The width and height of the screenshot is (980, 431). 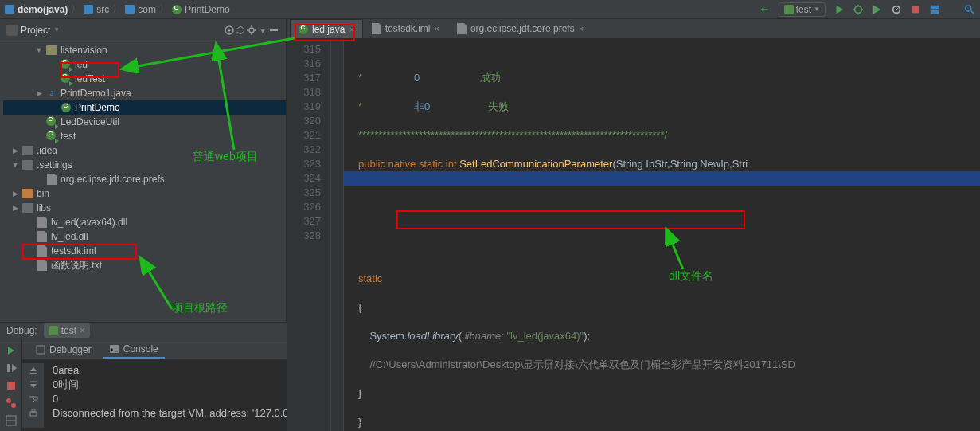 I want to click on breadcrumb-class: PrintDemo, so click(x=207, y=10).